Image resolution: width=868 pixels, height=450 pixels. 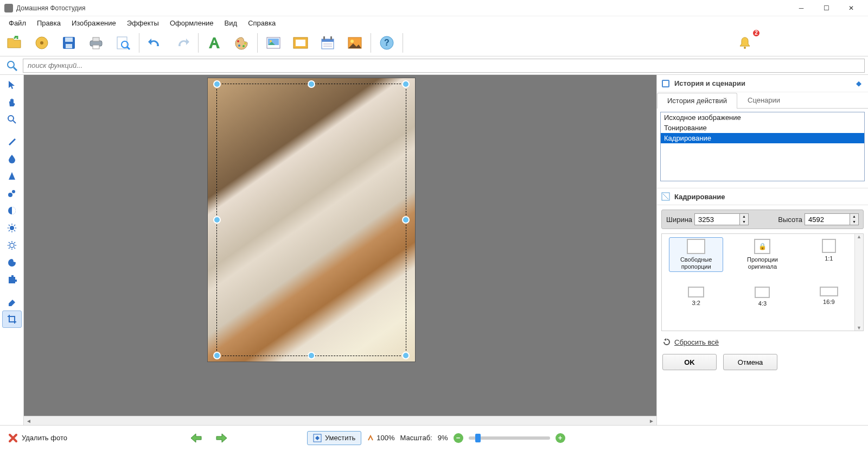 I want to click on scale-100-button: 100%, so click(x=381, y=438).